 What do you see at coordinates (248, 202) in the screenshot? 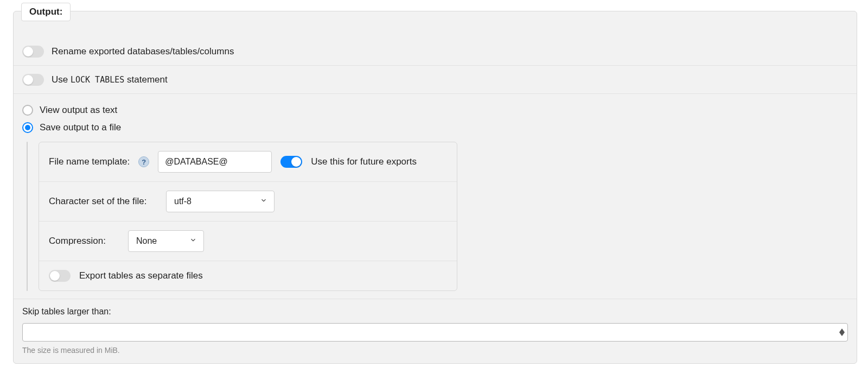
I see `charset-row: Character set of the file: utf-8` at bounding box center [248, 202].